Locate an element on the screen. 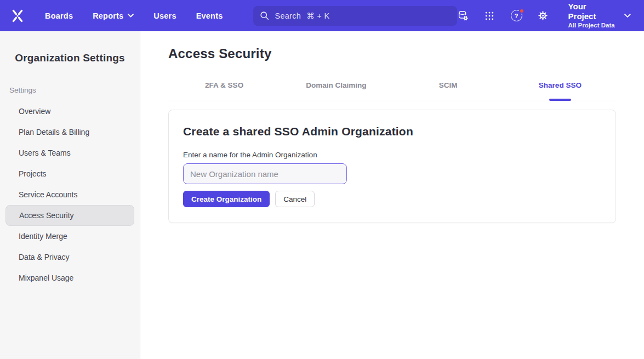 The height and width of the screenshot is (359, 644). primary-nav: Boards Reports Users Events is located at coordinates (134, 16).